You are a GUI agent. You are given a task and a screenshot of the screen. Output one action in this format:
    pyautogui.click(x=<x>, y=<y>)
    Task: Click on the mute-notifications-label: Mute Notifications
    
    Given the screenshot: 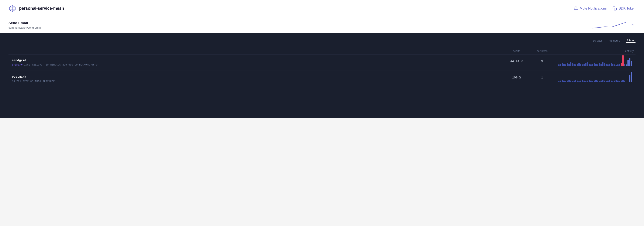 What is the action you would take?
    pyautogui.click(x=593, y=8)
    